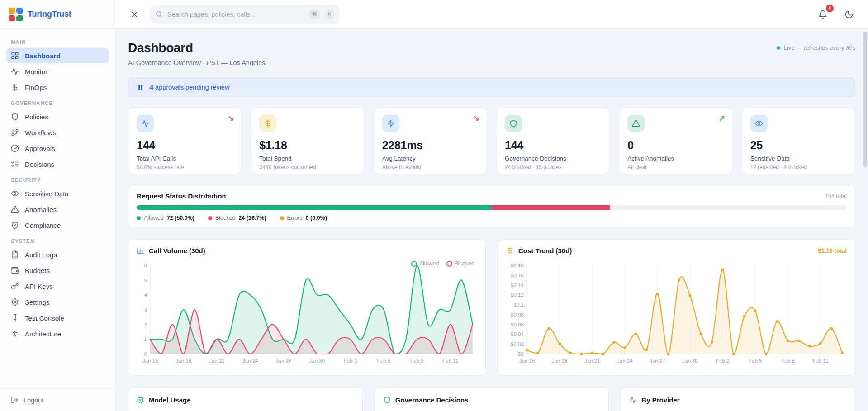  Describe the element at coordinates (492, 87) in the screenshot. I see `approvals-banner: 4approvals pending review` at that location.